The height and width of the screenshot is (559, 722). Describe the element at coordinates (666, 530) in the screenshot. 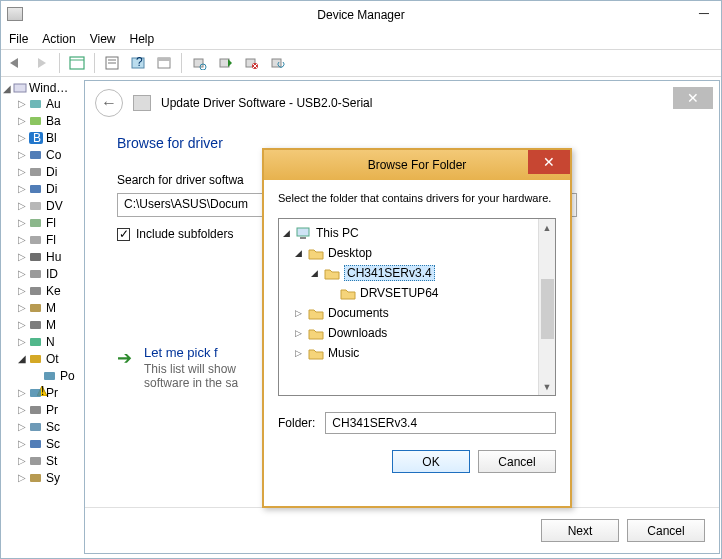

I see `cancel-button: Cancel` at that location.